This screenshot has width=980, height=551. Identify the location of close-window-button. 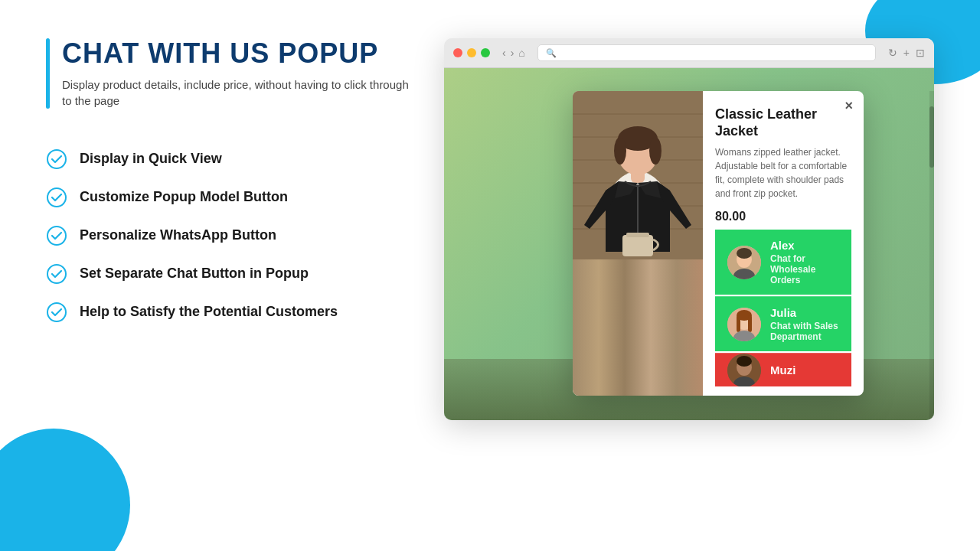
(458, 53).